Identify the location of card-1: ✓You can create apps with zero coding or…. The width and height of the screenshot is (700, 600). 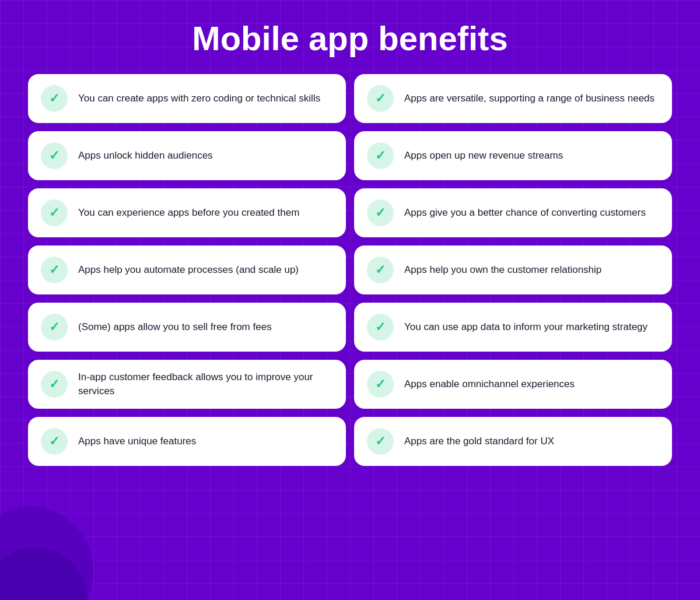
(187, 99).